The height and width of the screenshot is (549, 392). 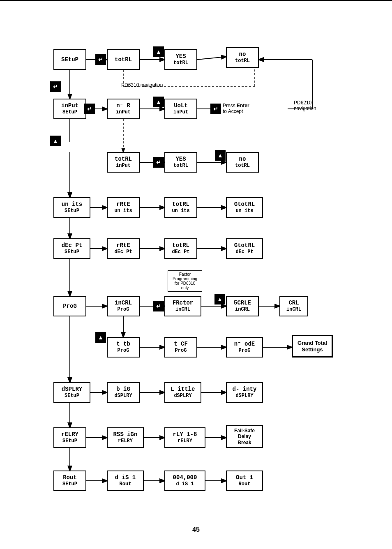 What do you see at coordinates (244, 205) in the screenshot?
I see `gtotal-units-line1: GtotRL` at bounding box center [244, 205].